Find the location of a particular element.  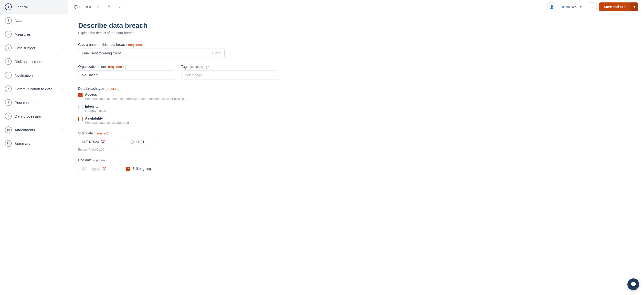

status-button: Nouveau ▾ is located at coordinates (572, 7).